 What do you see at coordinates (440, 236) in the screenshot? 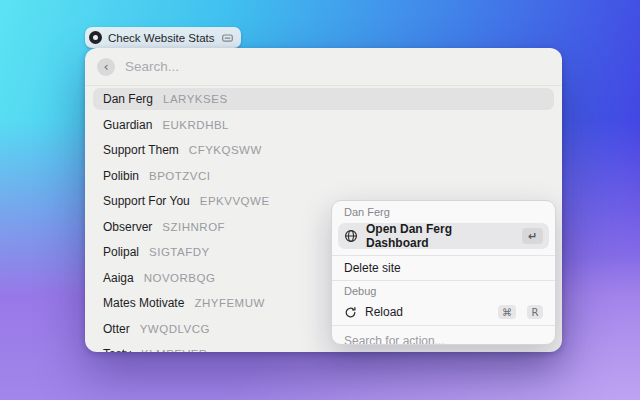
I see `open-dashboard-label: Open Dan Ferg Dashboard` at bounding box center [440, 236].